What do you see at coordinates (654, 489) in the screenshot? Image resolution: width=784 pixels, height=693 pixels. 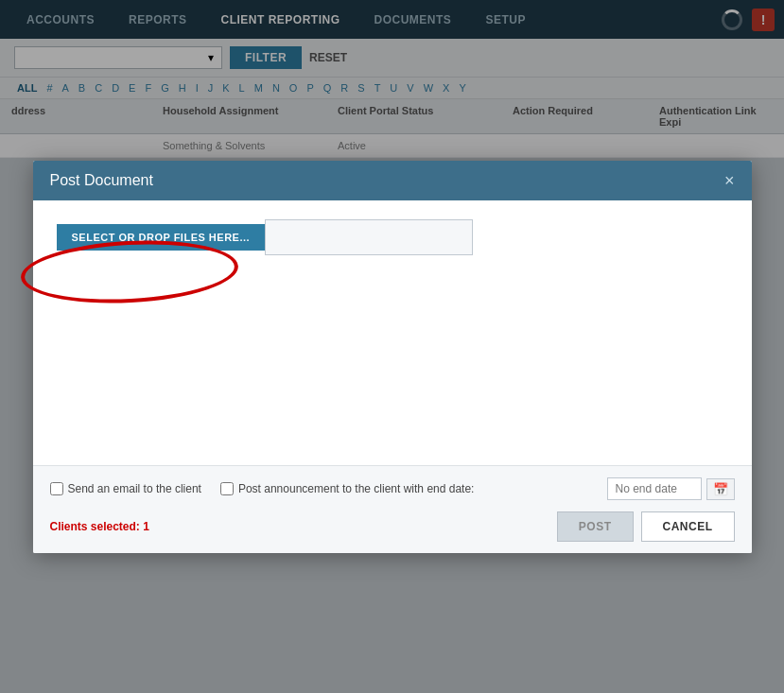 I see `end-date-input` at bounding box center [654, 489].